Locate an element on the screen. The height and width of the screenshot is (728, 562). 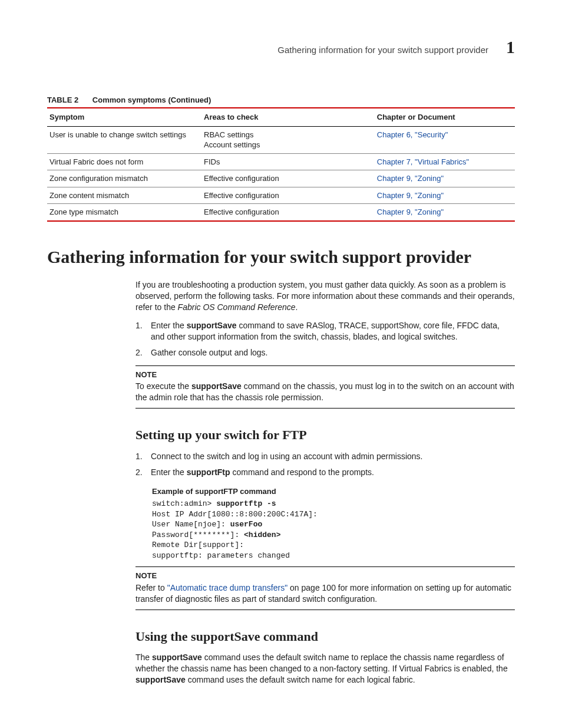
cell: FIDs is located at coordinates (288, 162).